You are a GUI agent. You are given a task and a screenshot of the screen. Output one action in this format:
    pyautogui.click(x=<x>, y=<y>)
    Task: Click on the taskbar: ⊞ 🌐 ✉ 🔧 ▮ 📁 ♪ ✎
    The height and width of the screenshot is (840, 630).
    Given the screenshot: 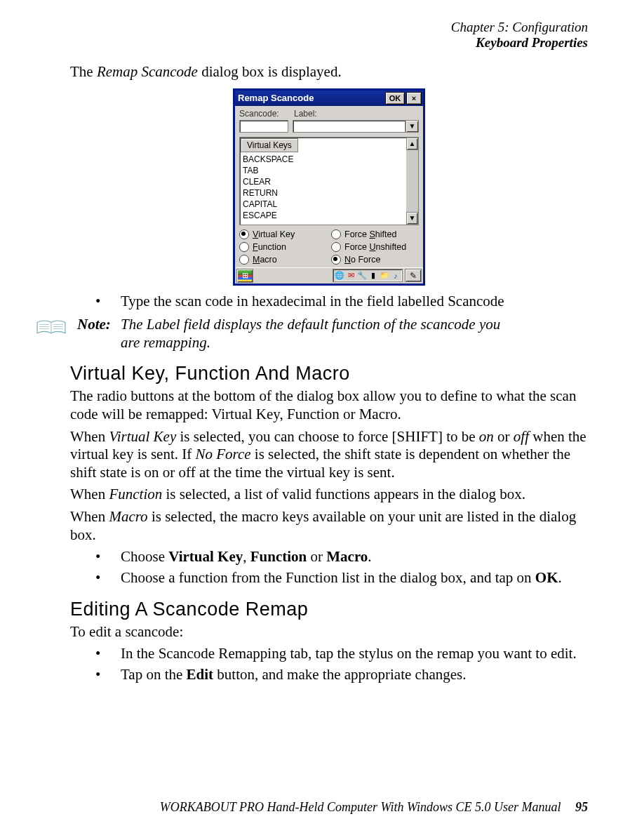 What is the action you would take?
    pyautogui.click(x=329, y=275)
    